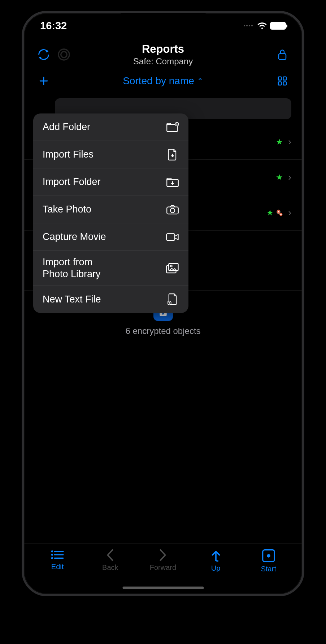 The width and height of the screenshot is (326, 644). What do you see at coordinates (163, 81) in the screenshot?
I see `sort-row: Sorted by name ⌃` at bounding box center [163, 81].